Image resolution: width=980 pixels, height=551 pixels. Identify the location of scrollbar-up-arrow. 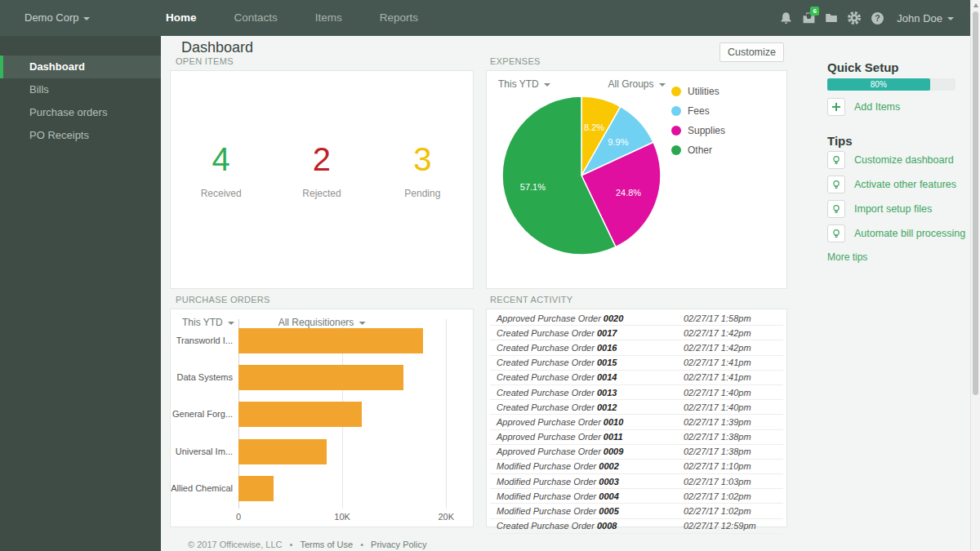
(976, 5).